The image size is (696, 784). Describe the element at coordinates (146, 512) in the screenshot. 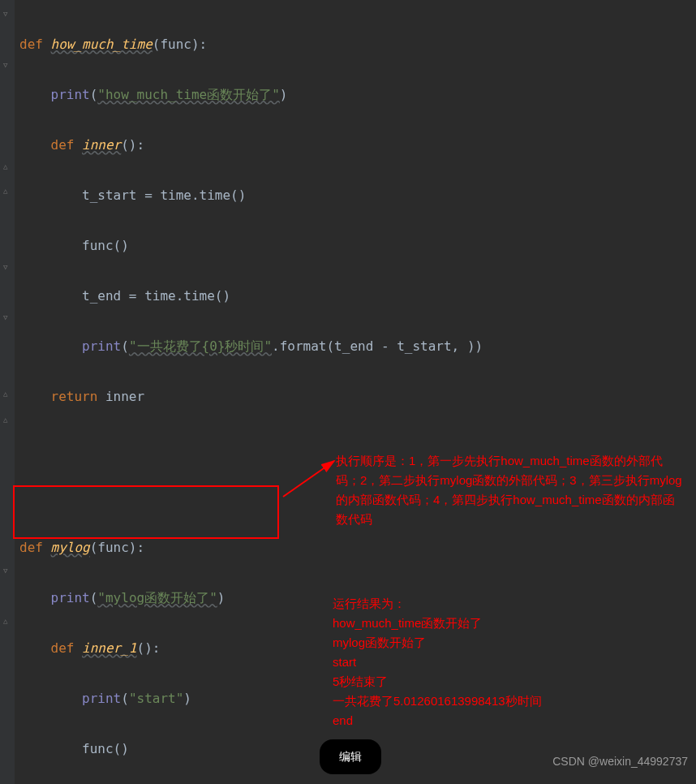

I see `highlight-box` at that location.